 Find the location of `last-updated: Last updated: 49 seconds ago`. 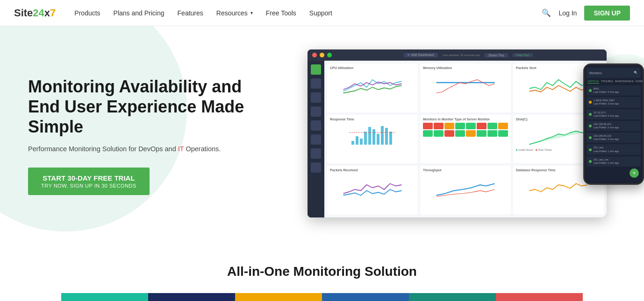

last-updated: Last updated: 49 seconds ago is located at coordinates (461, 55).